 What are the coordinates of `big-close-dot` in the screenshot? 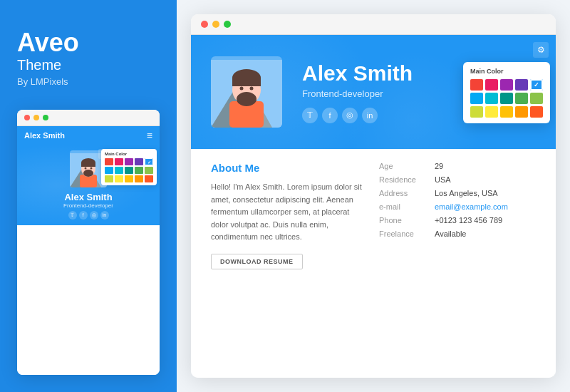 It's located at (204, 24).